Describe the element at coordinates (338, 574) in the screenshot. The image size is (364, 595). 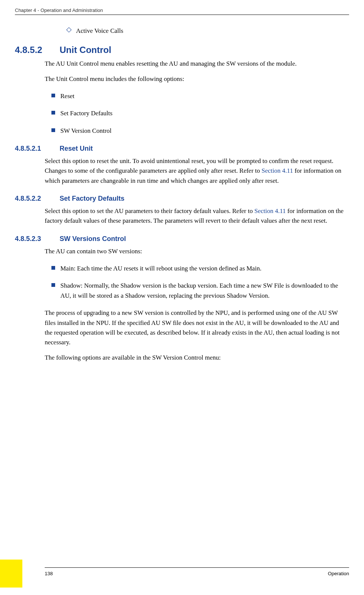
I see `footer-label: Operation` at that location.